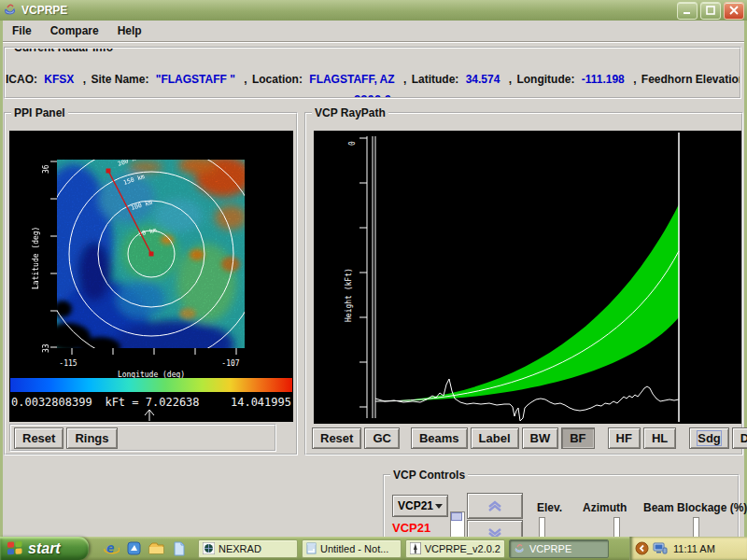  What do you see at coordinates (63, 50) in the screenshot?
I see `radar-info-title: Current Radar Info` at bounding box center [63, 50].